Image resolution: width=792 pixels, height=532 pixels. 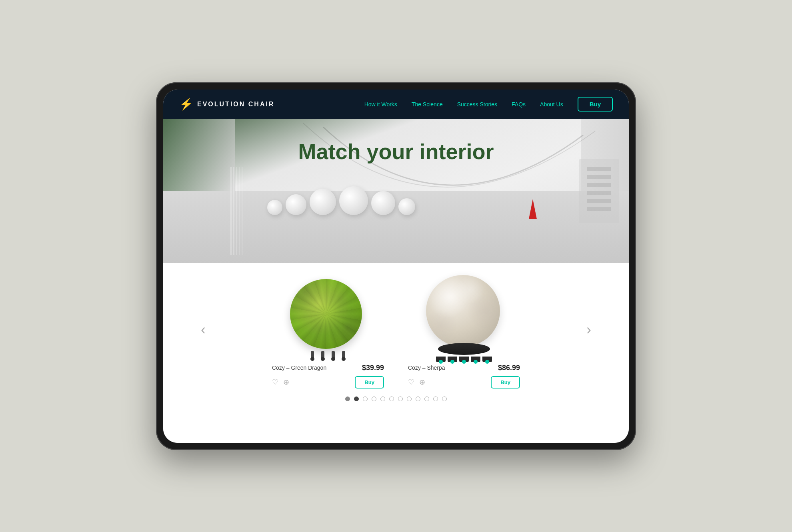 What do you see at coordinates (396, 151) in the screenshot?
I see `hero-title: Match your interior` at bounding box center [396, 151].